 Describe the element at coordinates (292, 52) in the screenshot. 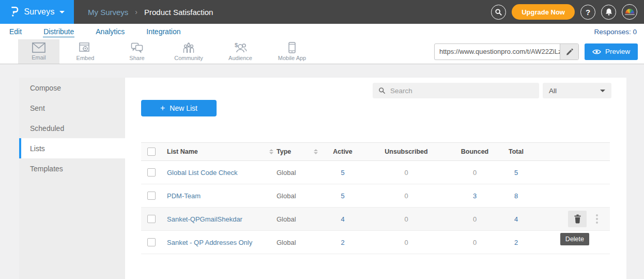

I see `channel-mobile-app: Mobile App` at that location.